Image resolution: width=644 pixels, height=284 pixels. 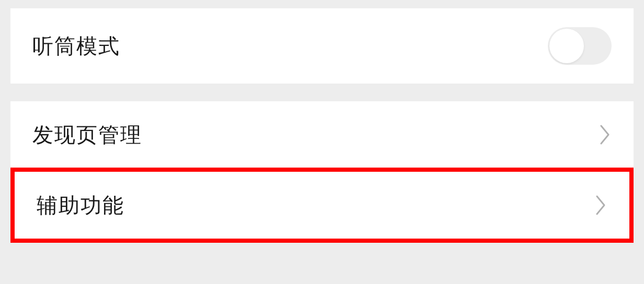 I want to click on toggle-thumb, so click(x=567, y=46).